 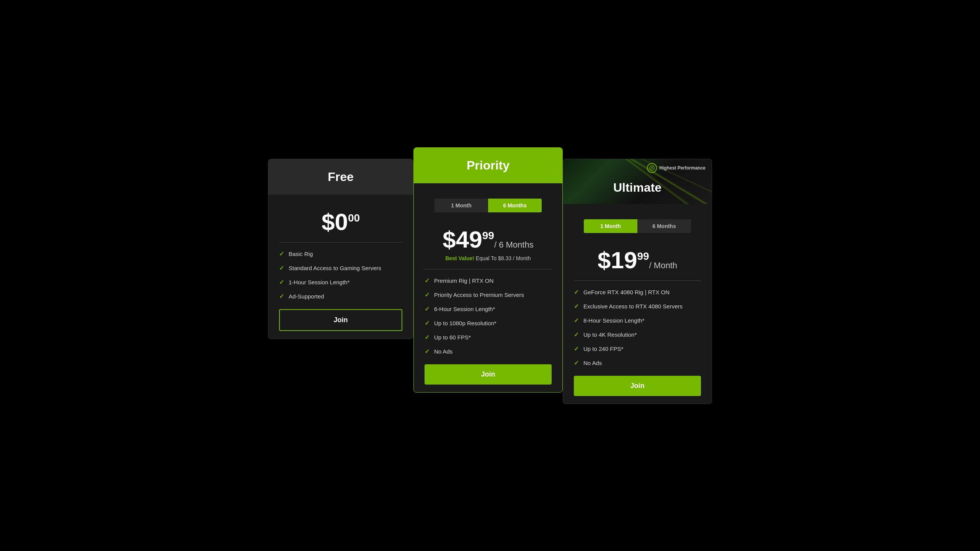 What do you see at coordinates (341, 177) in the screenshot?
I see `free-plan-title: Free` at bounding box center [341, 177].